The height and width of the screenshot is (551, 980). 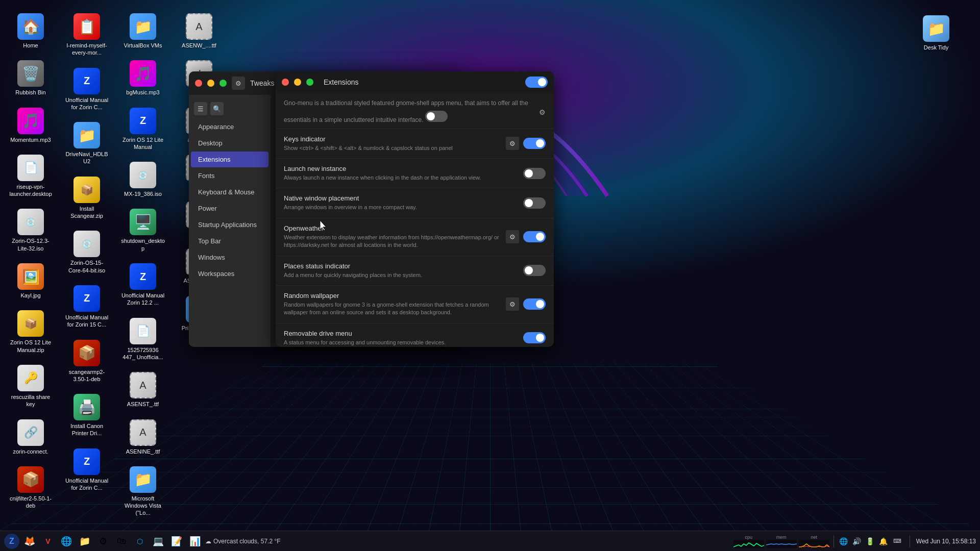 What do you see at coordinates (103, 541) in the screenshot?
I see `taskbar-settings: ⚙` at bounding box center [103, 541].